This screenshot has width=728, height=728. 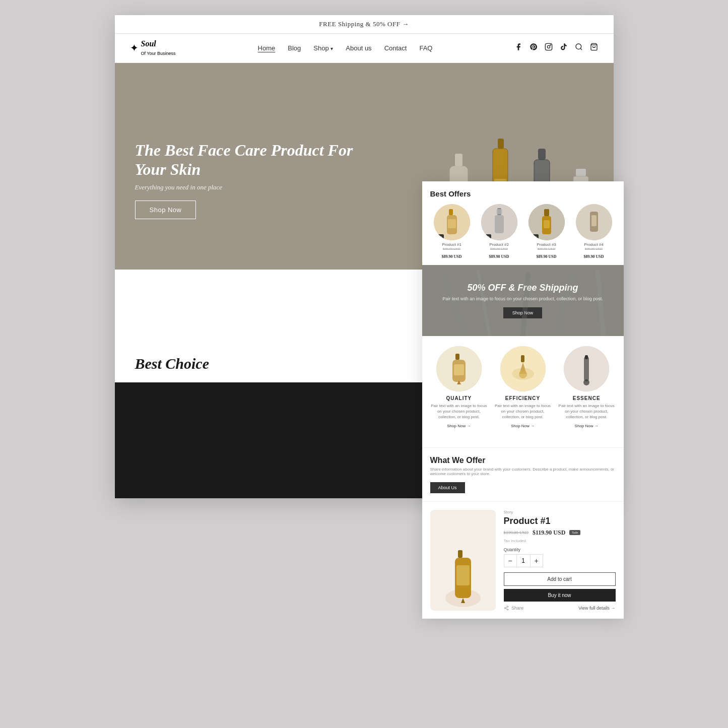 I want to click on feature-link-3: Shop Now →, so click(x=586, y=426).